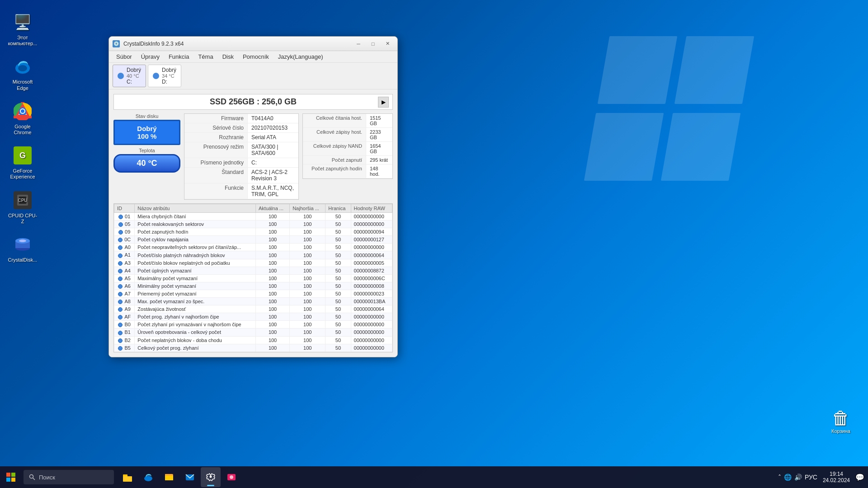 The width and height of the screenshot is (868, 488). Describe the element at coordinates (273, 150) in the screenshot. I see `transfer-value: SATA/300 | SATA/600` at that location.